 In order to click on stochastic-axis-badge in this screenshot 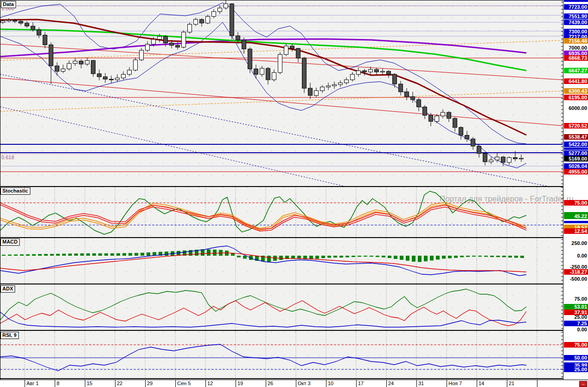, I will do `click(576, 222)`.